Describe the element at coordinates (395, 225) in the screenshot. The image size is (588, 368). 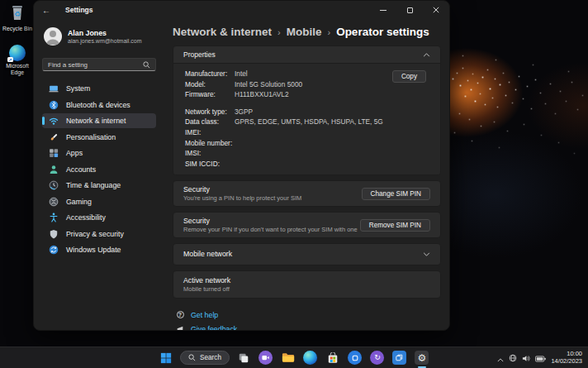
I see `remove-sim-pin-button: Remove SIM PIN` at that location.